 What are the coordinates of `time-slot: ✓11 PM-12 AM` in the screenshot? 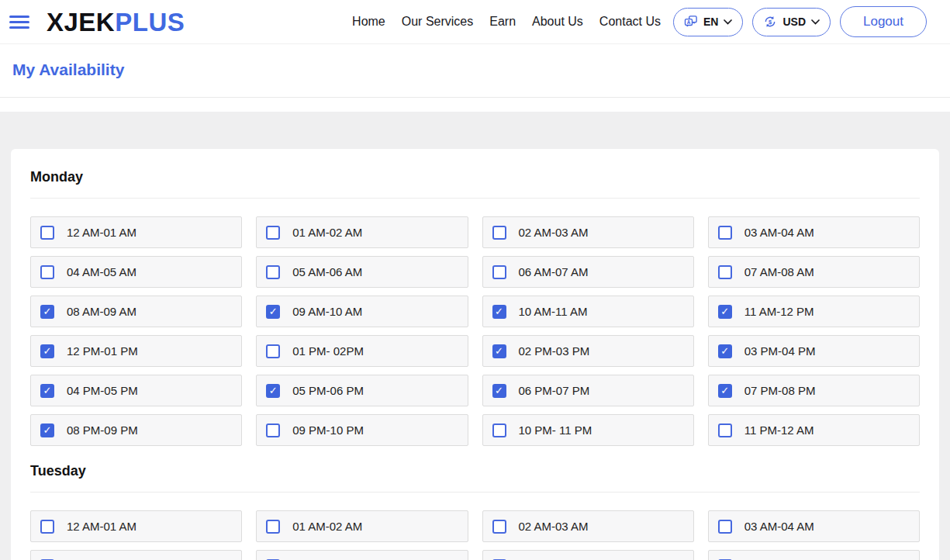 It's located at (814, 430).